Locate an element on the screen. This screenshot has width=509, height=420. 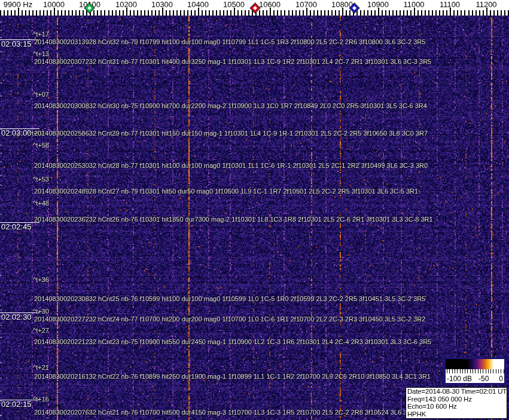
event-log-line: 20140830020230832 hCnt25 nb-76 f10599 hi… is located at coordinates (230, 299).